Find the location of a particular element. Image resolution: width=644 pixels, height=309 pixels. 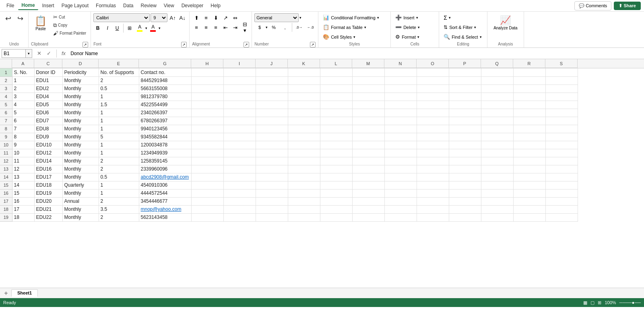

header-cell-E: No. of Supports is located at coordinates (119, 72).